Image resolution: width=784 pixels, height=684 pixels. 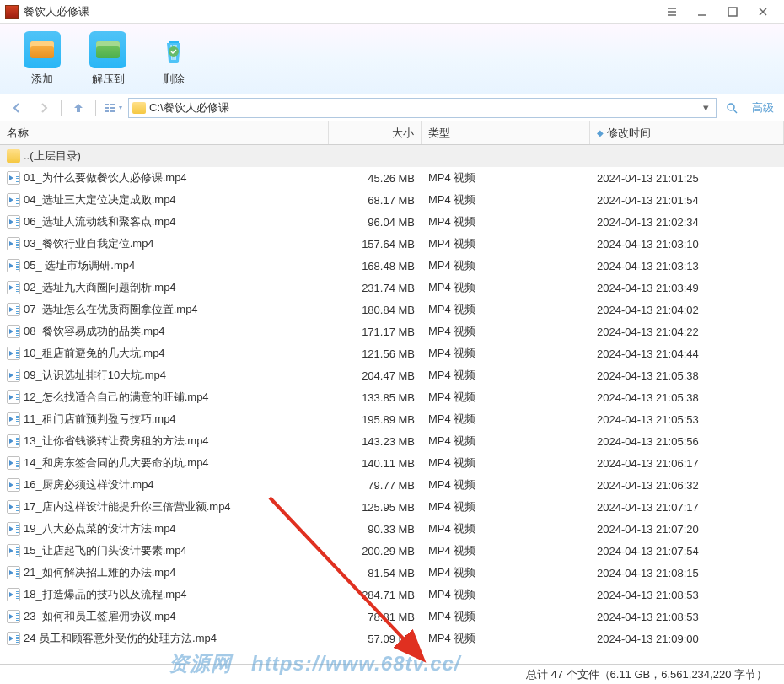 I want to click on file-date: 2024-04-13 21:03:49, so click(x=687, y=288).